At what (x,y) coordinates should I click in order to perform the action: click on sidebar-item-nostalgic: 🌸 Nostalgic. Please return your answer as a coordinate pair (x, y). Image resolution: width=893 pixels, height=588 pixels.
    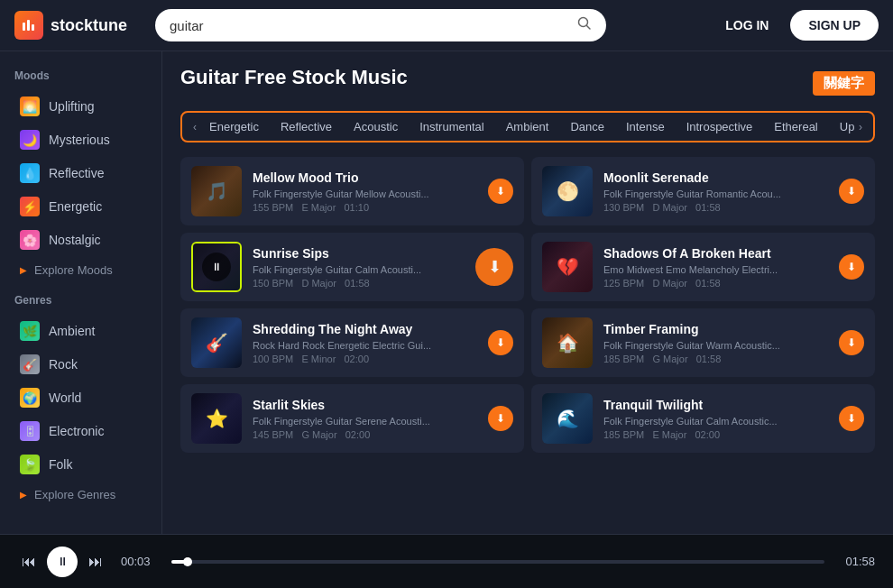
    Looking at the image, I should click on (81, 240).